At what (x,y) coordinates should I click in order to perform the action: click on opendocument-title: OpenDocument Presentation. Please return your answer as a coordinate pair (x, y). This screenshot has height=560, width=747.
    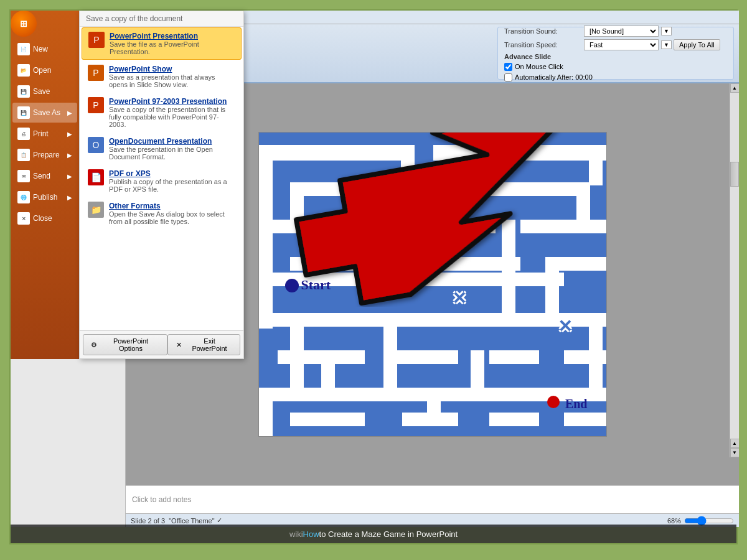
    Looking at the image, I should click on (172, 141).